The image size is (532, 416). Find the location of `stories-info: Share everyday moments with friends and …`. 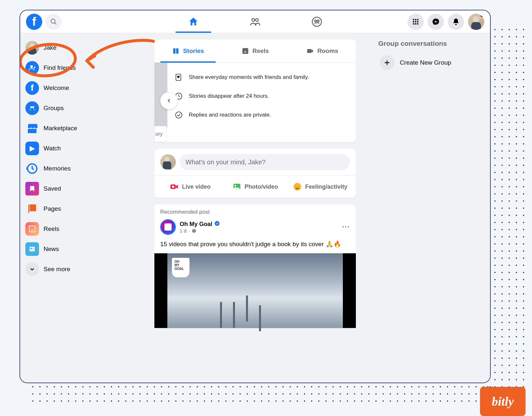

stories-info: Share everyday moments with friends and … is located at coordinates (262, 103).